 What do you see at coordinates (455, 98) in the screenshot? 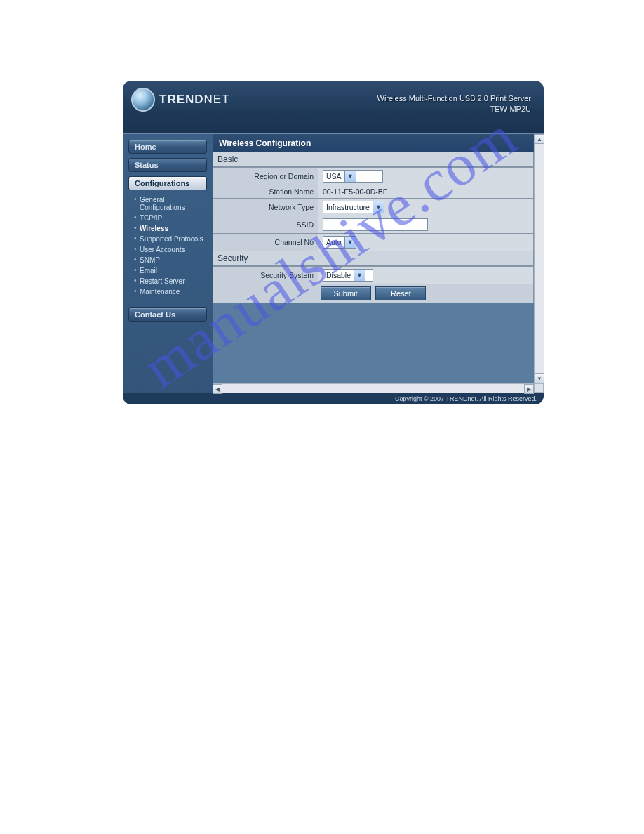
I see `product-description: Wireless Multi-Function USB 2.0 Print Se…` at bounding box center [455, 98].